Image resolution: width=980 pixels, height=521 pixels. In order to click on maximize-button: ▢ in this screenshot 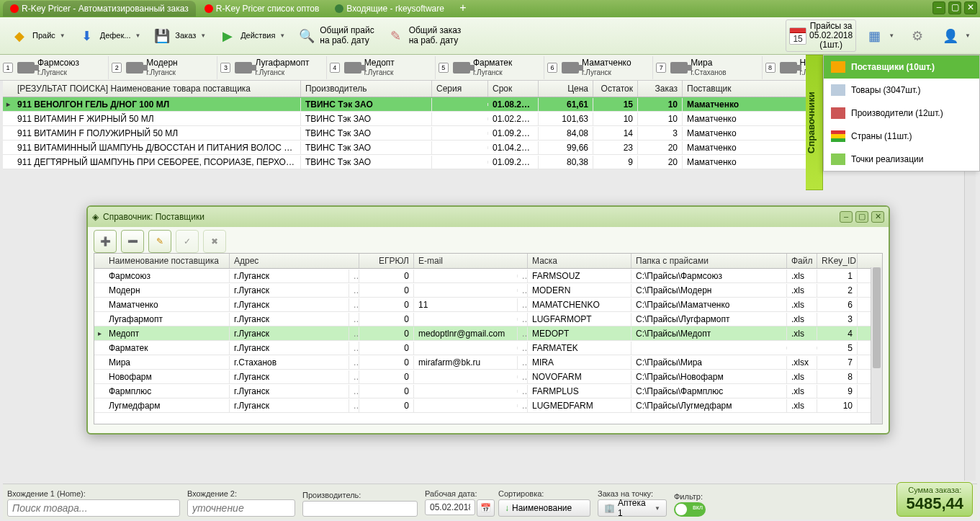, I will do `click(955, 8)`.